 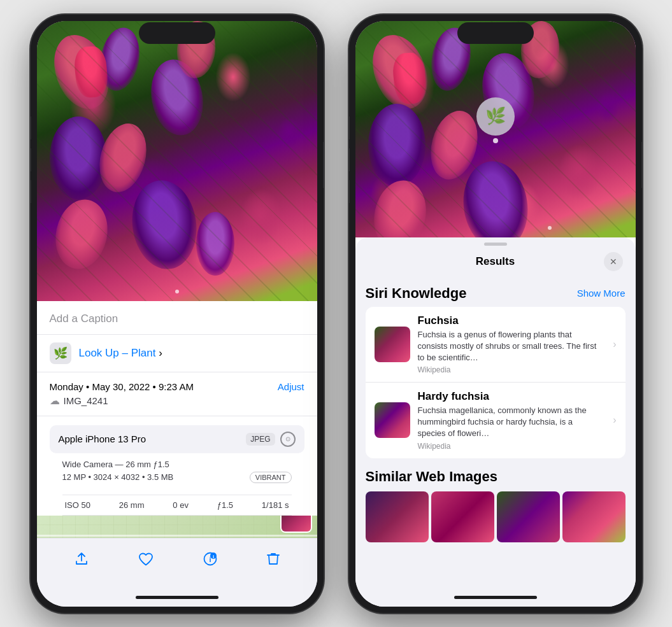 I want to click on hardy-fuchsia-source: Wikipedia, so click(x=511, y=446).